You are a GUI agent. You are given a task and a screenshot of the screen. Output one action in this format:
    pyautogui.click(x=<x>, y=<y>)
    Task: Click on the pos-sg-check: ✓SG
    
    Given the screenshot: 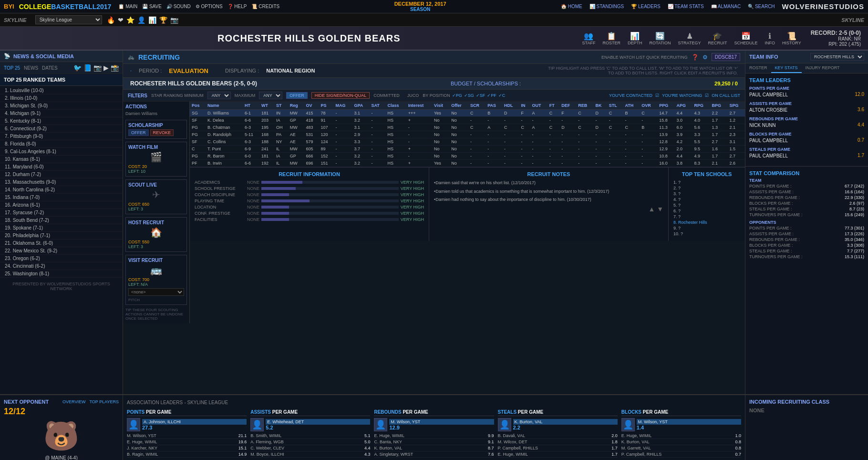 What is the action you would take?
    pyautogui.click(x=469, y=95)
    